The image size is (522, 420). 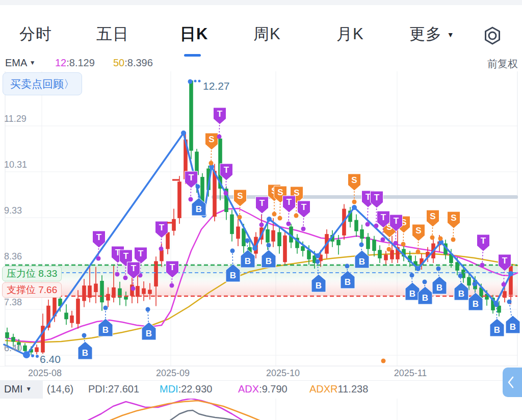 I want to click on mdi-readout: MDI:22.930, so click(x=186, y=389).